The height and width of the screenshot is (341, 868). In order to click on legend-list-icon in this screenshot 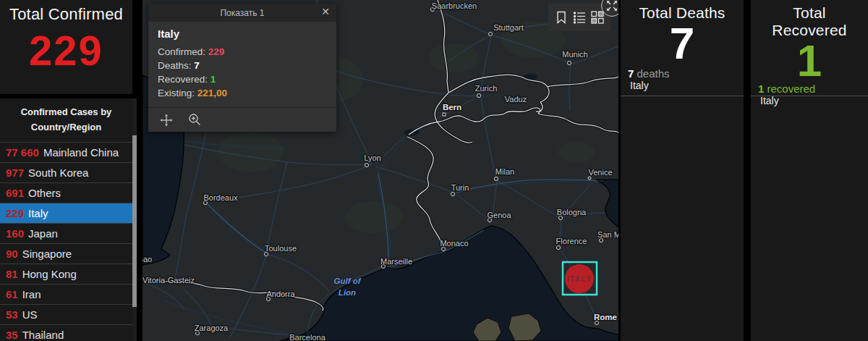, I will do `click(579, 17)`.